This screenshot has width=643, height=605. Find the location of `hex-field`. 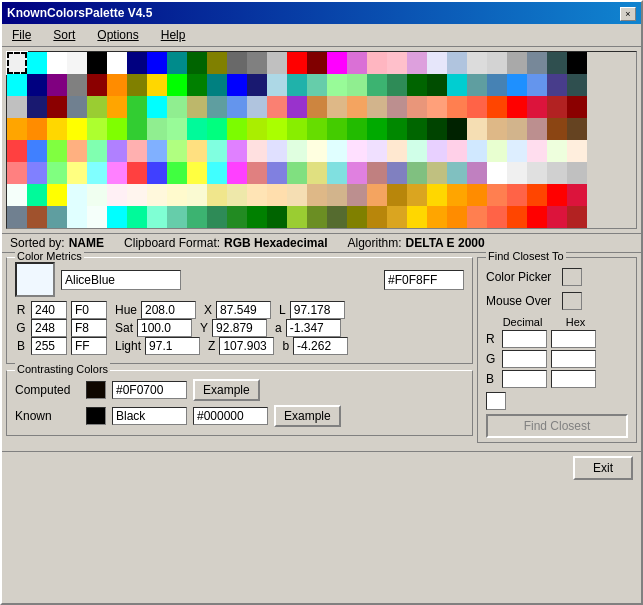

hex-field is located at coordinates (424, 280).